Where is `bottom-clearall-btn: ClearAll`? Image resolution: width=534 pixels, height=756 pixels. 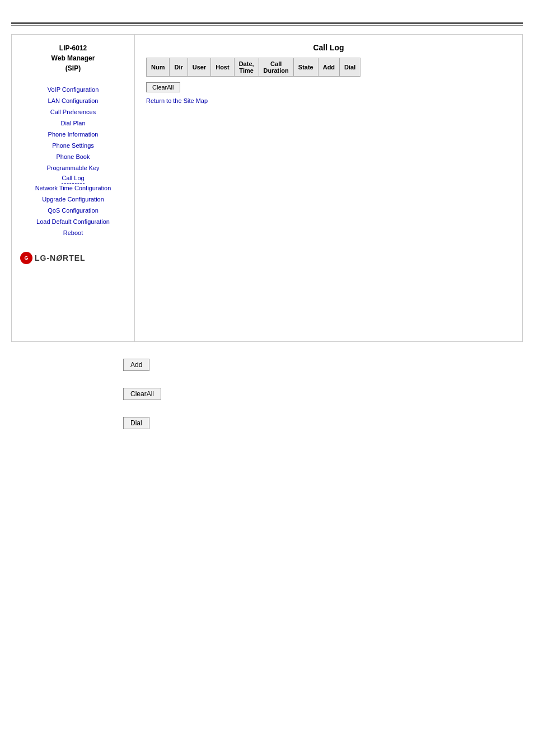 bottom-clearall-btn: ClearAll is located at coordinates (323, 394).